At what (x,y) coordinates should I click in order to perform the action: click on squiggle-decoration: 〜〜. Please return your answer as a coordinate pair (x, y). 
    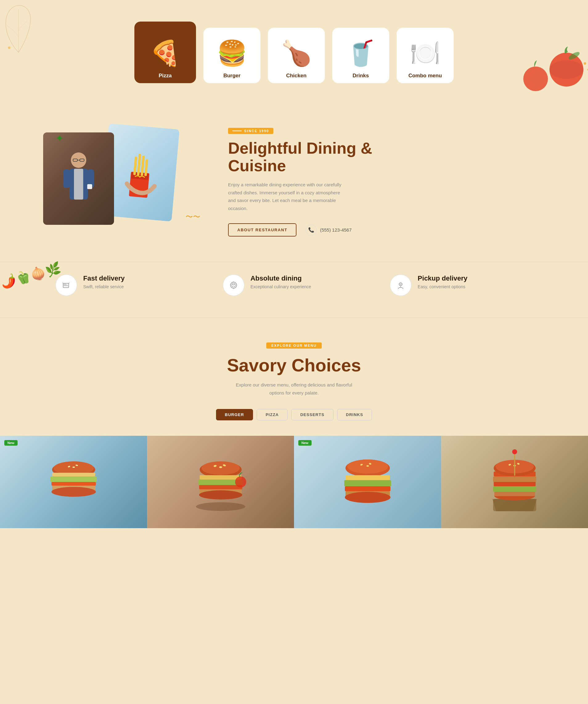
    Looking at the image, I should click on (193, 217).